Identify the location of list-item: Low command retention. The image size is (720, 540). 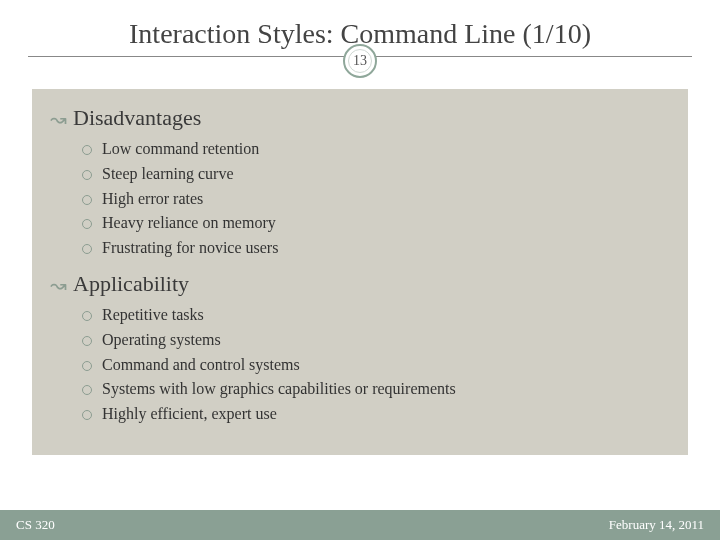
(376, 150).